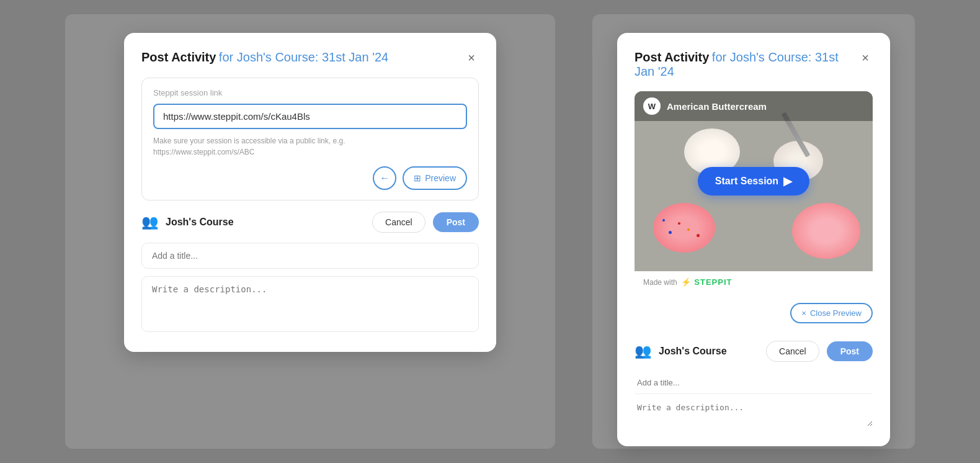 The image size is (980, 463). I want to click on preview-footer: Made with ⚡ STEPPIT, so click(754, 282).